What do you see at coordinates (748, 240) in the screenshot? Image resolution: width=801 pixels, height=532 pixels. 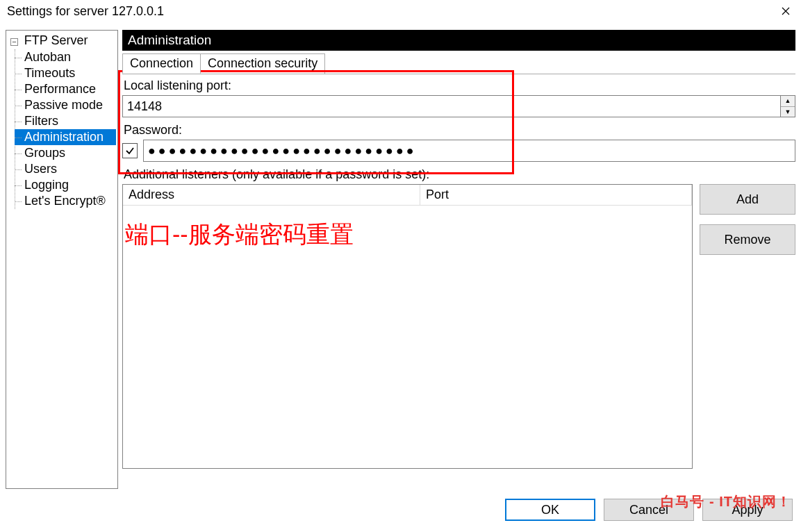 I see `remove-listener-button: Remove` at bounding box center [748, 240].